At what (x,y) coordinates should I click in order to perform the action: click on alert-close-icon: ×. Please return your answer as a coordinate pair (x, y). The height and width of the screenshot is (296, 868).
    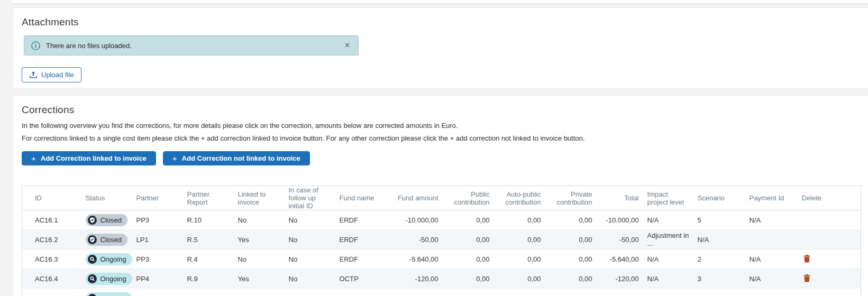
    Looking at the image, I should click on (347, 45).